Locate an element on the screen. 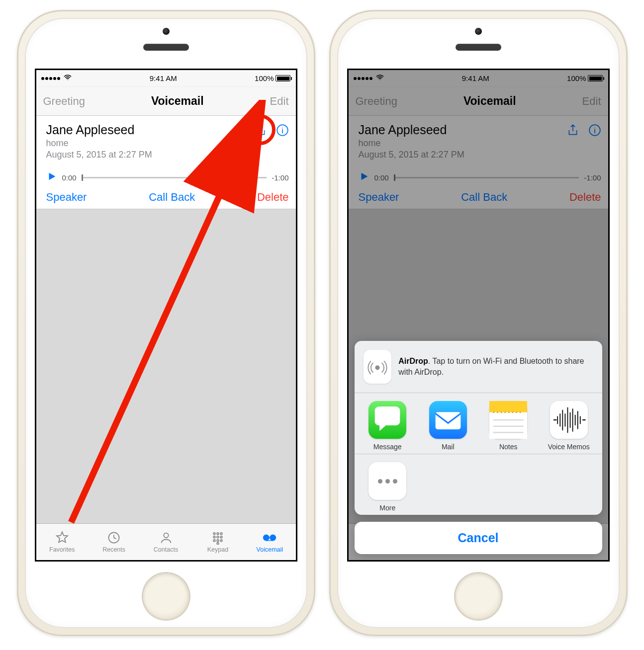  tab-keypad: Keypad is located at coordinates (218, 542).